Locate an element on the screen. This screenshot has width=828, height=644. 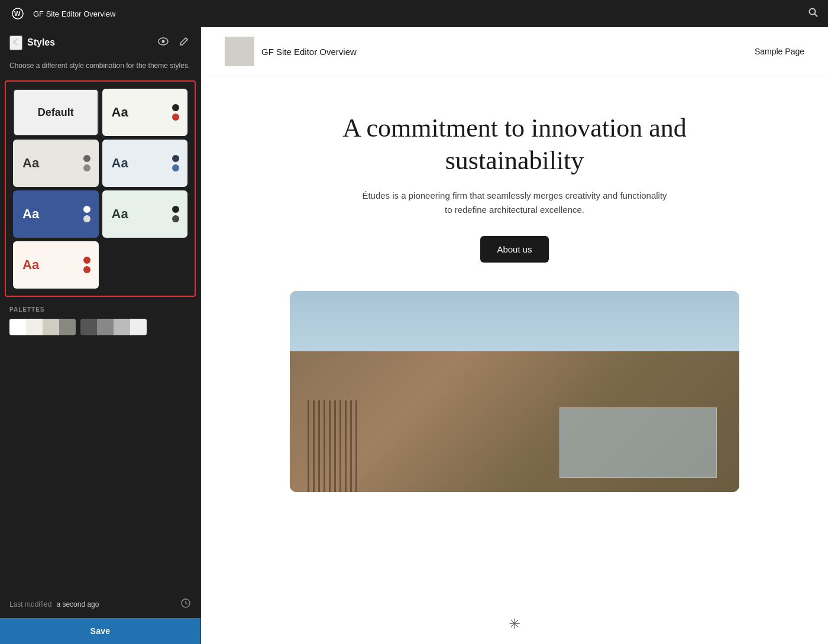
dots-white-red is located at coordinates (176, 112).